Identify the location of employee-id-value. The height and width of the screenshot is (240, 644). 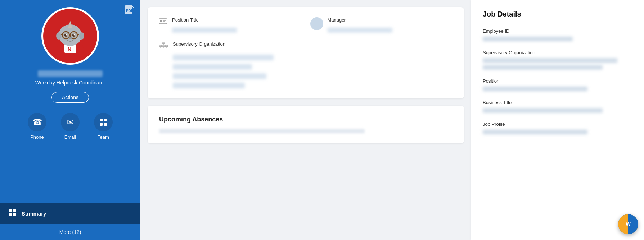
(528, 39).